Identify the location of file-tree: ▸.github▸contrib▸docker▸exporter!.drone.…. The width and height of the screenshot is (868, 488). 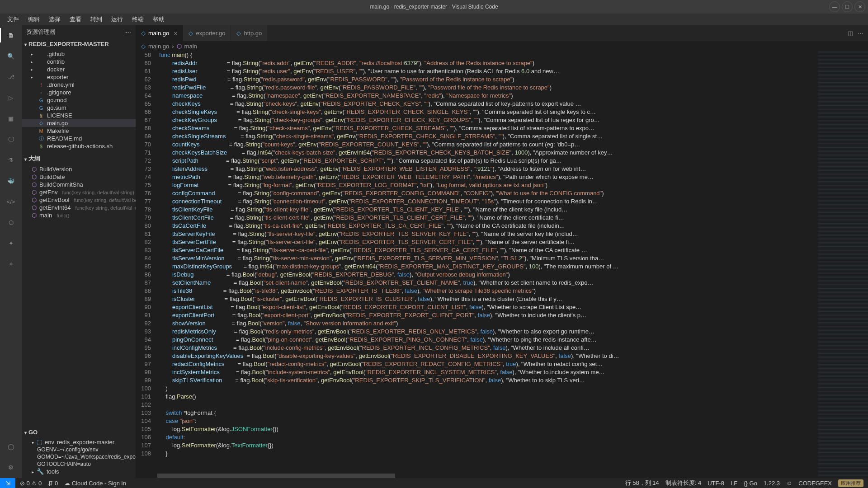
(79, 101).